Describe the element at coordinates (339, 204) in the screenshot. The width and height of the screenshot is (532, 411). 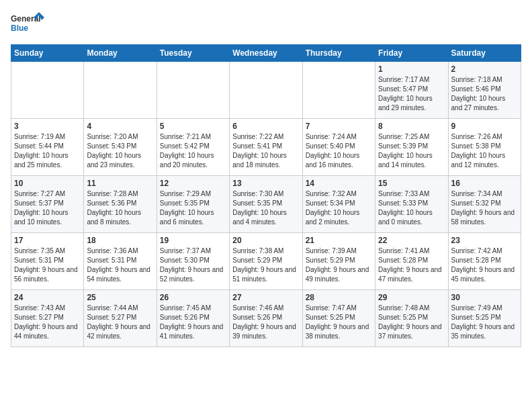
I see `calendar-cell: 14Sunrise: 7:32 AM Sunset: 5:34 PM Dayli…` at that location.